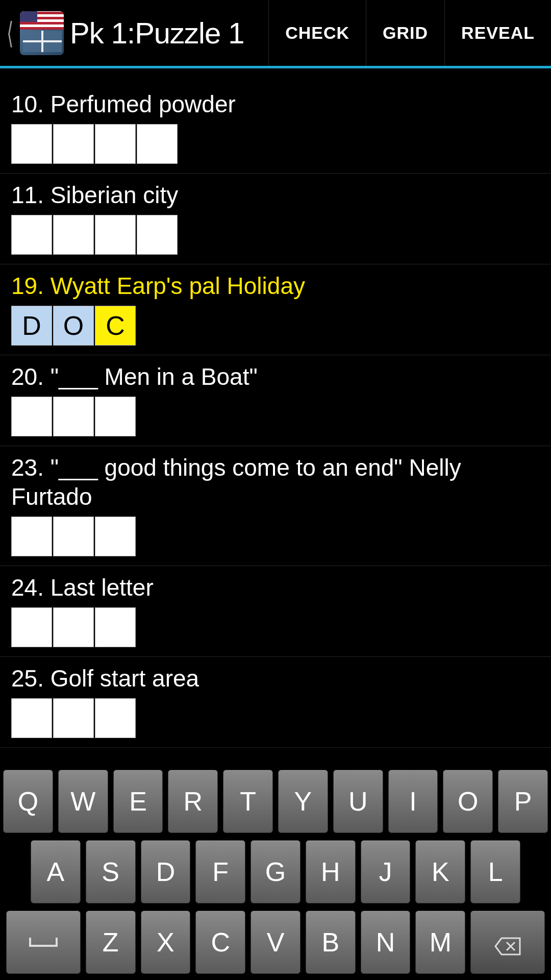 This screenshot has height=980, width=551. I want to click on key-g: G, so click(276, 872).